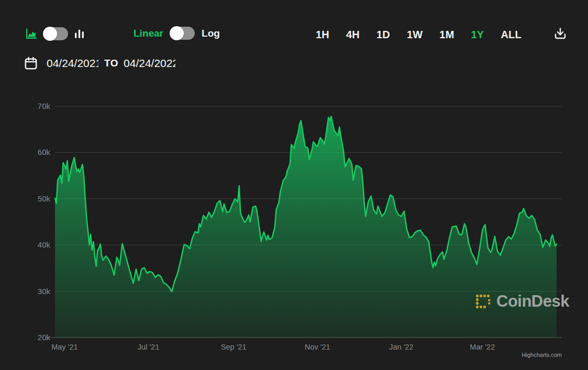  What do you see at coordinates (401, 347) in the screenshot?
I see `x-axis-label-jan22: Jan '22` at bounding box center [401, 347].